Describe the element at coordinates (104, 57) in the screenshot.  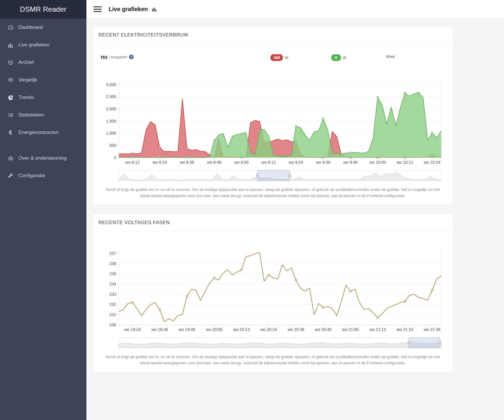
I see `now-label: nu` at that location.